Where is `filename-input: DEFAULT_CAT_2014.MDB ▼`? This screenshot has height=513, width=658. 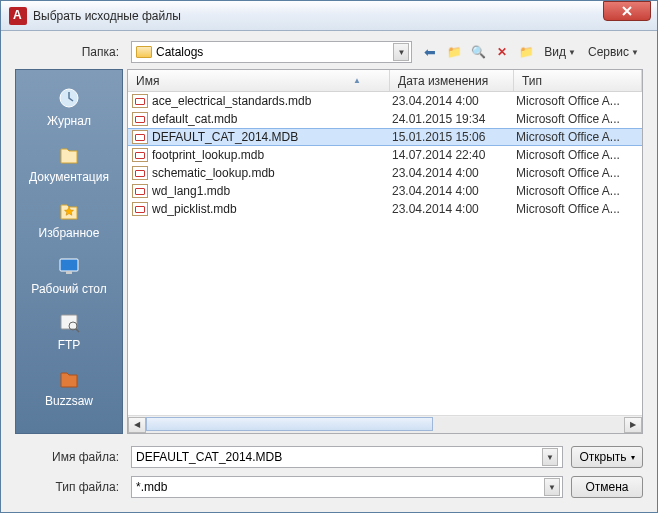
filename-input: DEFAULT_CAT_2014.MDB ▼ is located at coordinates (347, 457).